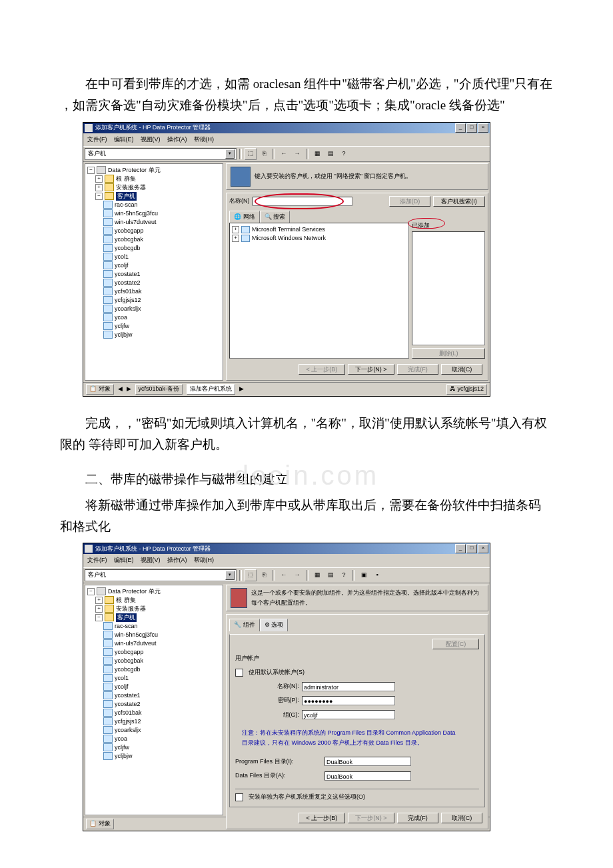 Image resolution: width=613 pixels, height=868 pixels. I want to click on tab-network: 🌐 网络, so click(245, 217).